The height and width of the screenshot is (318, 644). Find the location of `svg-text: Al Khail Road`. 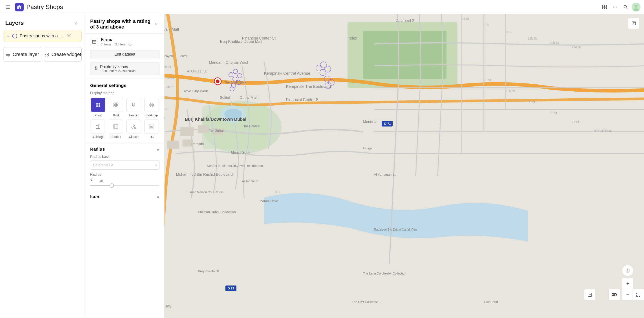

svg-text: Al Khail Road is located at coordinates (603, 131).